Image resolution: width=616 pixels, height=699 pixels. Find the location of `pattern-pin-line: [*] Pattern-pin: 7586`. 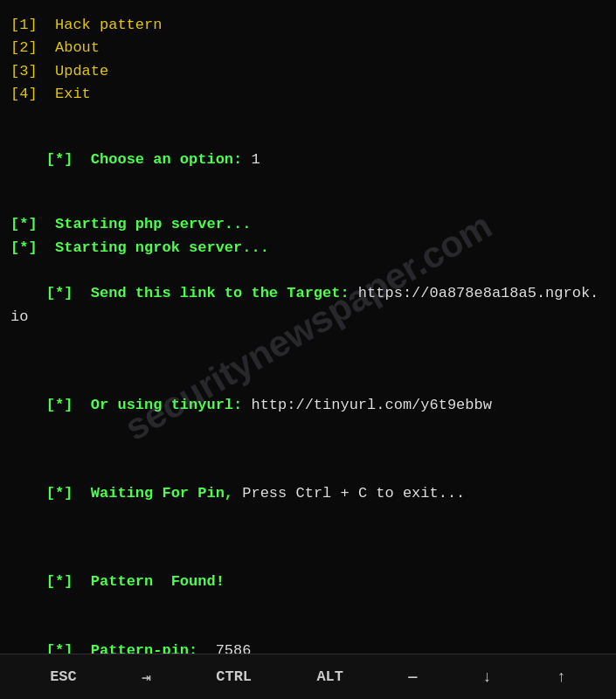

pattern-pin-line: [*] Pattern-pin: 7586 is located at coordinates (308, 635).